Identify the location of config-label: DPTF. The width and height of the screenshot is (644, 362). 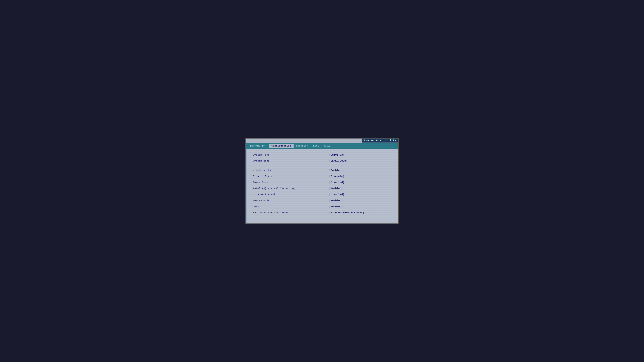
(291, 207).